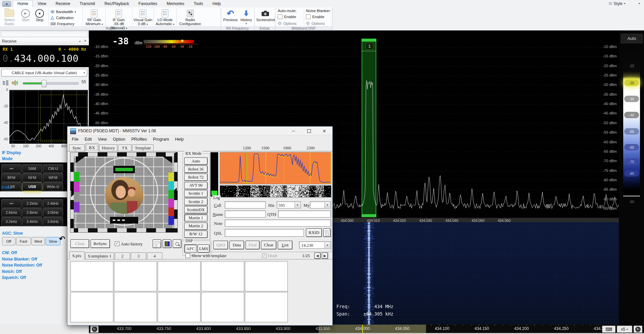  Describe the element at coordinates (285, 245) in the screenshot. I see `log-button-list: List` at that location.